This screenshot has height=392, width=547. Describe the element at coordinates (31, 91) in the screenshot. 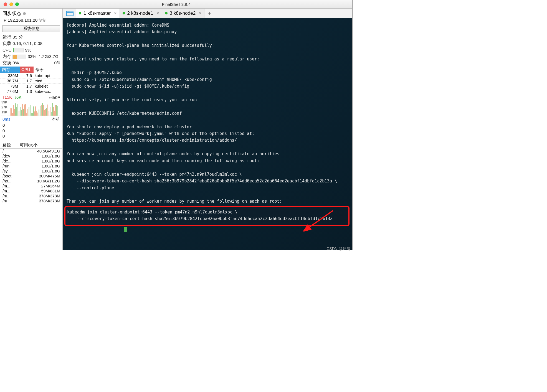

I see `process-row: 77.6M1.3kube-co..` at that location.